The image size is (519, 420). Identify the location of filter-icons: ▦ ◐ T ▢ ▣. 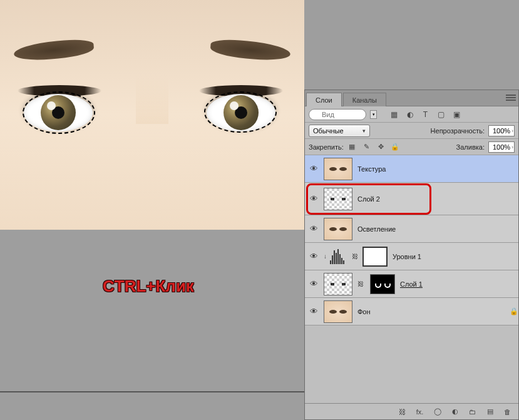
(426, 114).